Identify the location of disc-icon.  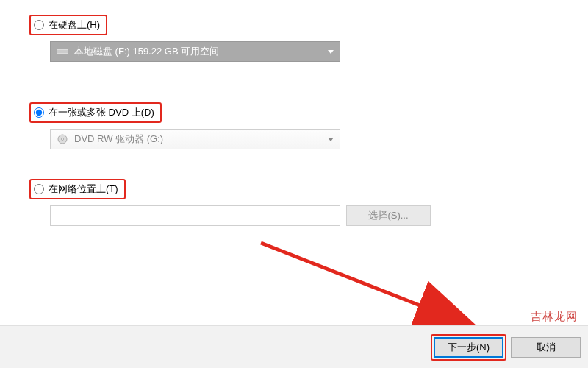
(62, 139).